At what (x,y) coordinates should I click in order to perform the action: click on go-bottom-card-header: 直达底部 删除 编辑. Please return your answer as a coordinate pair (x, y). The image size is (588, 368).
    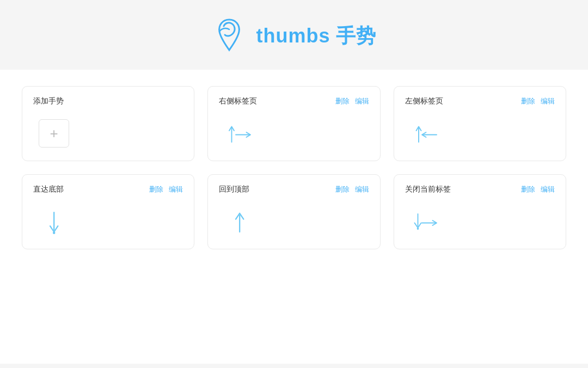
    Looking at the image, I should click on (108, 189).